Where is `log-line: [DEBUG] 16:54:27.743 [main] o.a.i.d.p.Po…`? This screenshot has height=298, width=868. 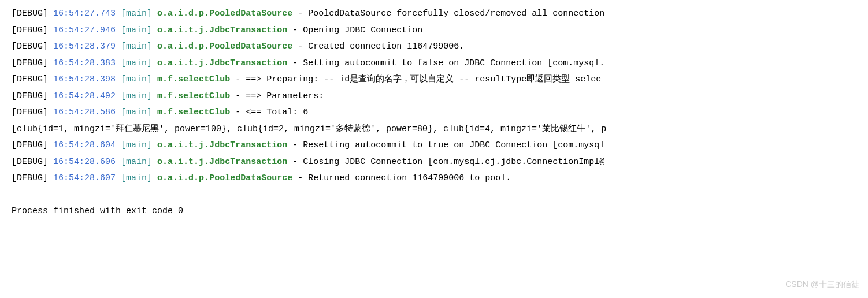
log-line: [DEBUG] 16:54:27.743 [main] o.a.i.d.p.Po… is located at coordinates (434, 14).